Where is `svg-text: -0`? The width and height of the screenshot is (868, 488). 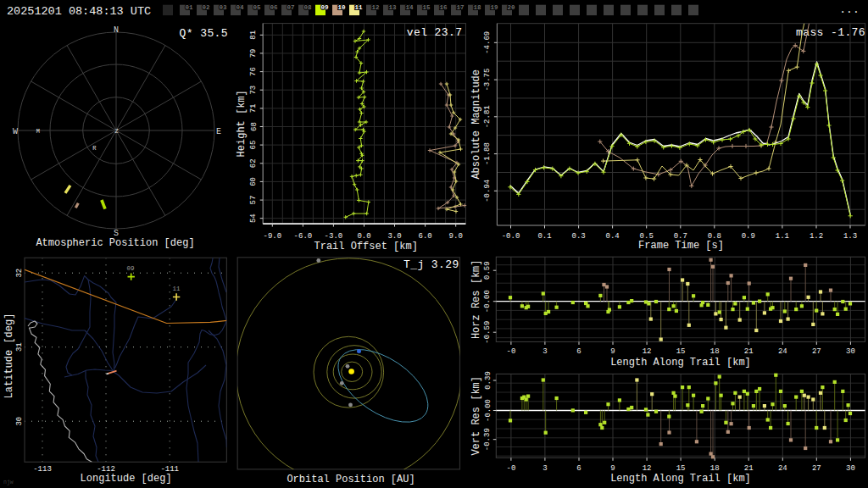
svg-text: -0 is located at coordinates (510, 352).